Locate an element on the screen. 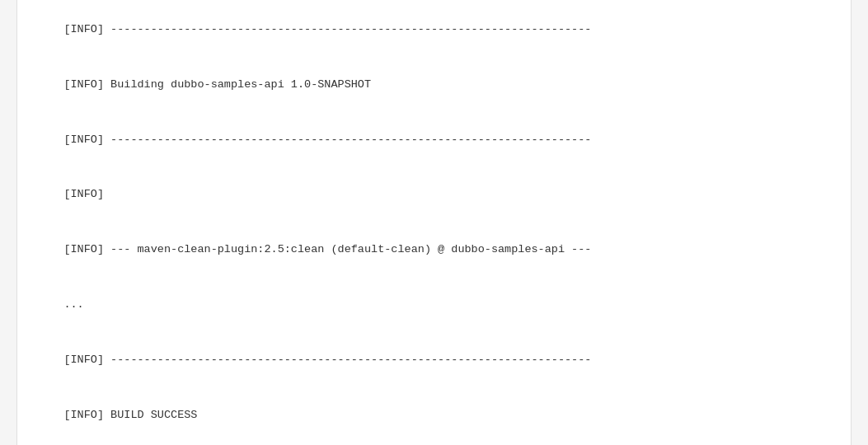 Image resolution: width=868 pixels, height=445 pixels. info-12: [INFO] ---------------------------------… is located at coordinates (327, 359).